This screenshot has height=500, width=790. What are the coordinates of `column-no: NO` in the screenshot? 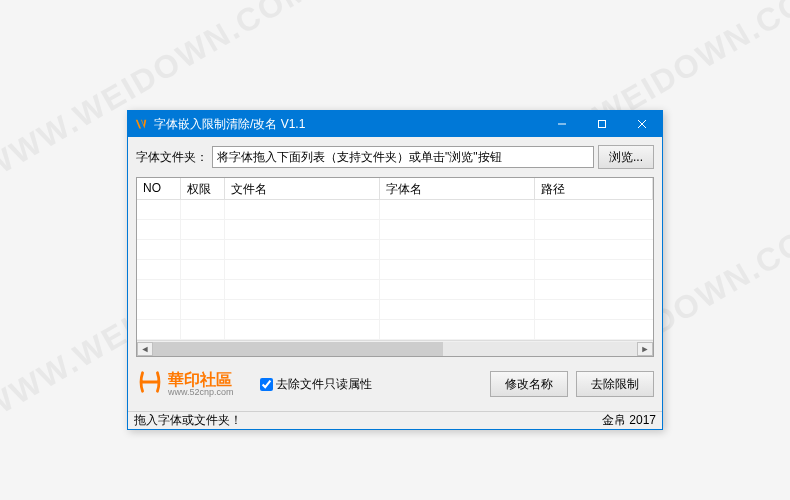 It's located at (159, 188).